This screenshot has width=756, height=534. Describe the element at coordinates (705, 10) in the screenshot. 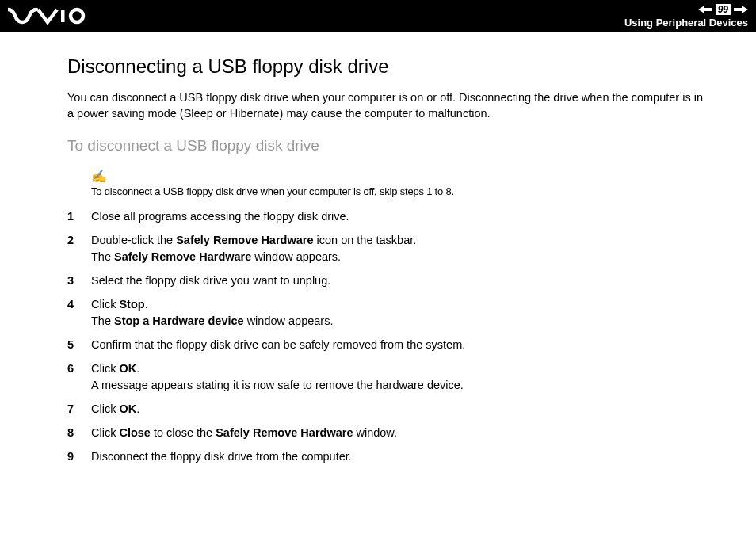

I see `prev-page-icon` at that location.